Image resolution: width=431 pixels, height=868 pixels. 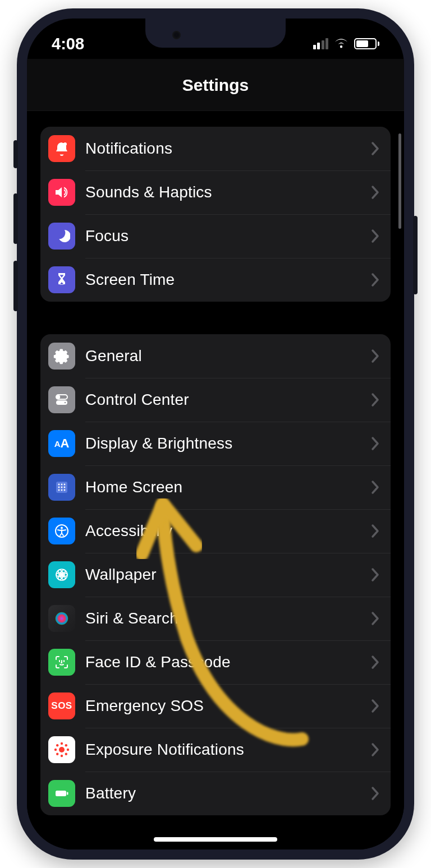 I want to click on row-label: Emergency SOS, so click(x=228, y=706).